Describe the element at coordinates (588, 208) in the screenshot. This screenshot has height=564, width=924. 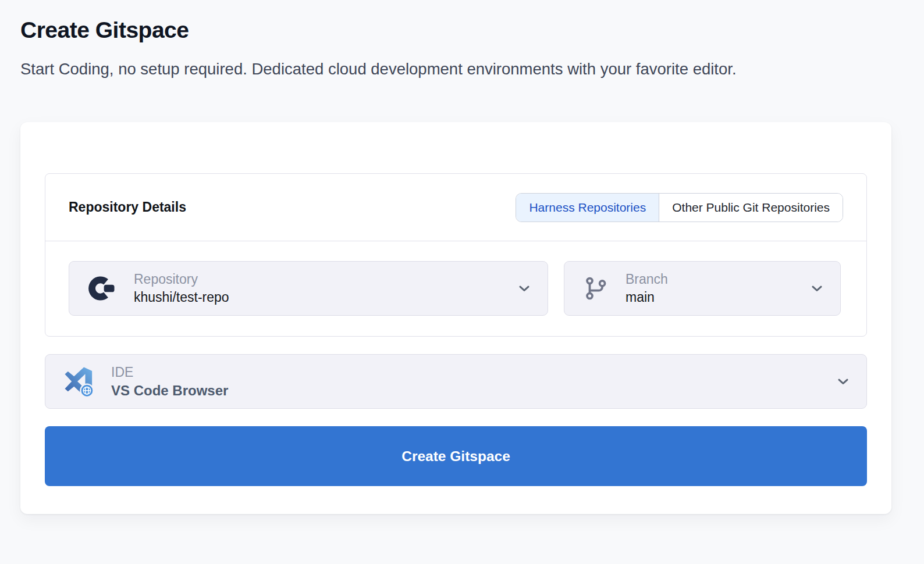
I see `tab-harness-repositories: Harness Repositories` at that location.